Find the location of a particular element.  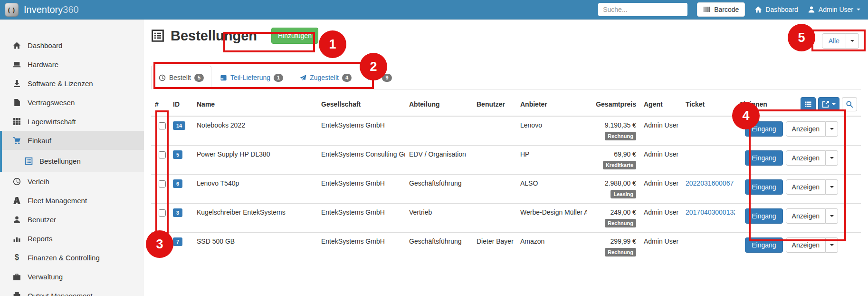

nav-dashboard-link: Dashboard is located at coordinates (776, 10).